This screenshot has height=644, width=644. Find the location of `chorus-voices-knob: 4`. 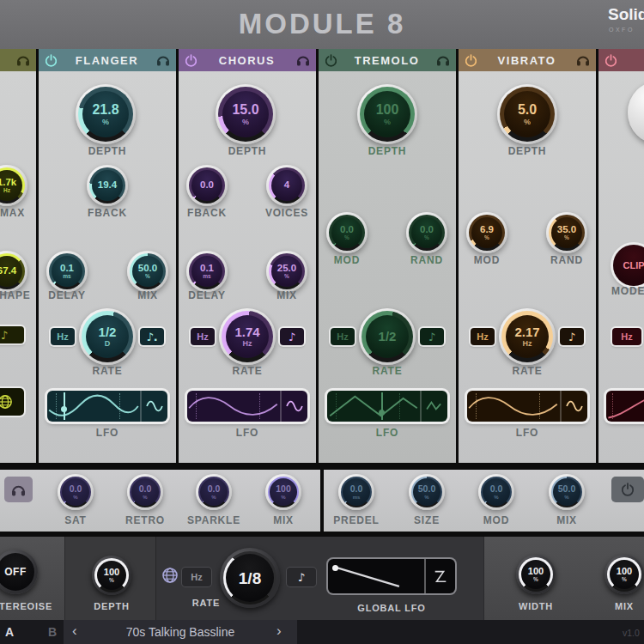

chorus-voices-knob: 4 is located at coordinates (287, 185).